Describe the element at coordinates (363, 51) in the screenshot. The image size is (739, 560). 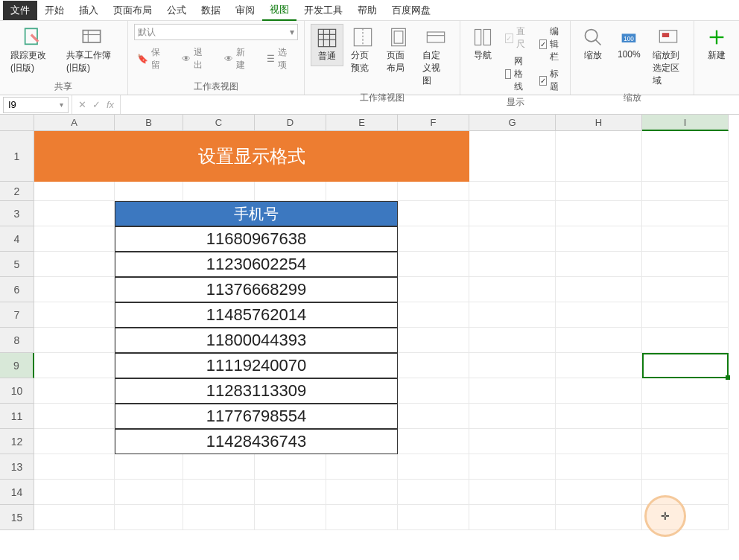
I see `page-break-button: 分页预览` at that location.